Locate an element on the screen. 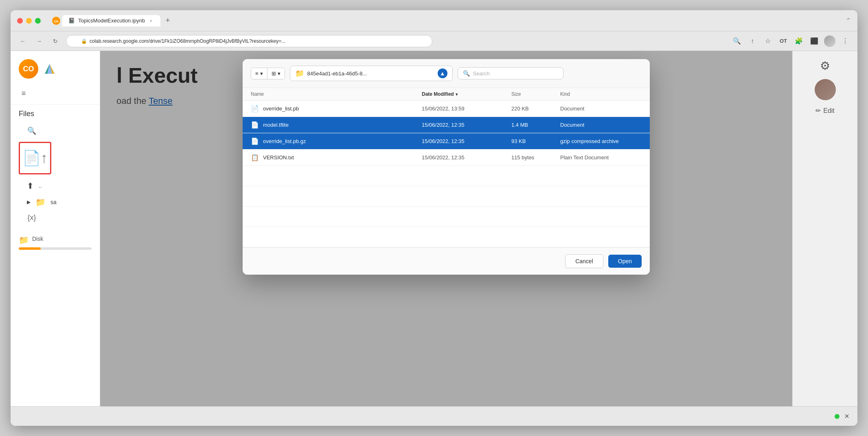  sidebar-toggle-icon: ⬛ is located at coordinates (814, 41).